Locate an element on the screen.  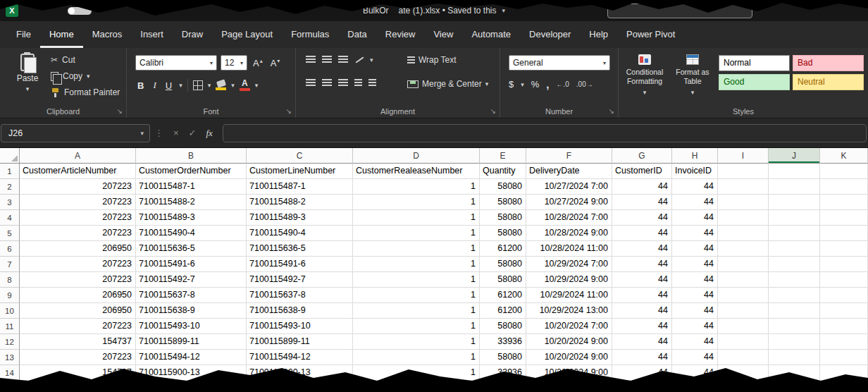
drag-handle-icon: ⋮ is located at coordinates (159, 133).